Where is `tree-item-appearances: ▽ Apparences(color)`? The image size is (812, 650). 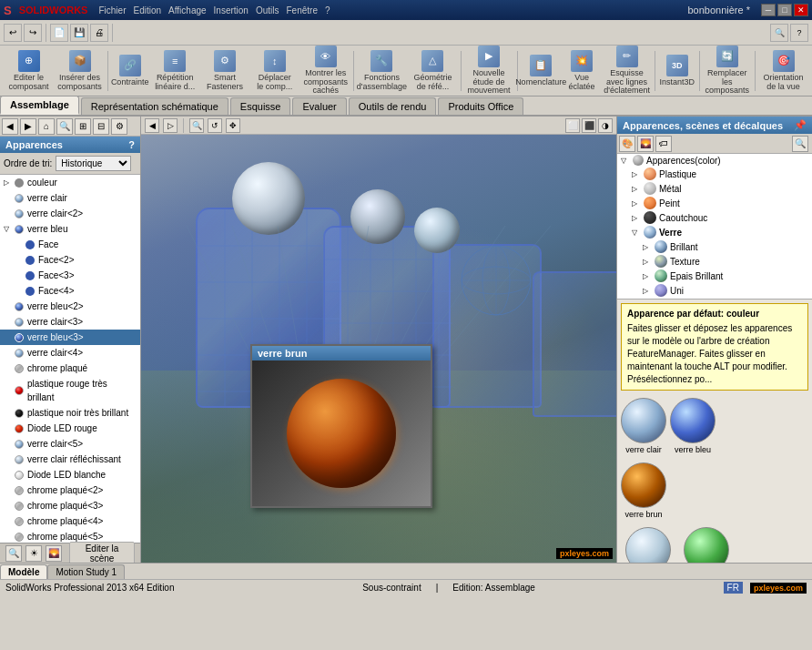 tree-item-appearances: ▽ Apparences(color) is located at coordinates (715, 160).